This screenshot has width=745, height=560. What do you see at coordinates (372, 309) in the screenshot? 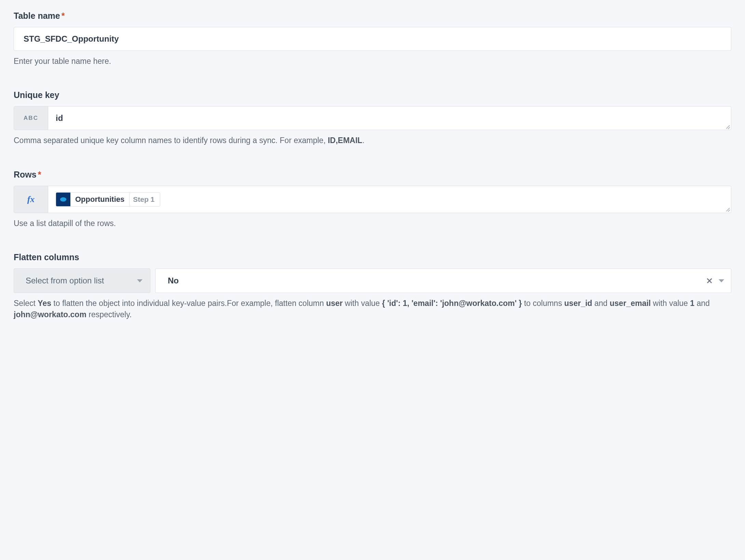
I see `flatten-columns-help: Select Yes to flatten the object into in…` at bounding box center [372, 309].